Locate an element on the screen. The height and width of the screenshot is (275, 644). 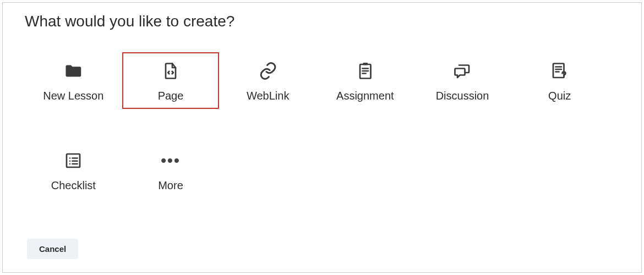
more-icon: ••• is located at coordinates (171, 161).